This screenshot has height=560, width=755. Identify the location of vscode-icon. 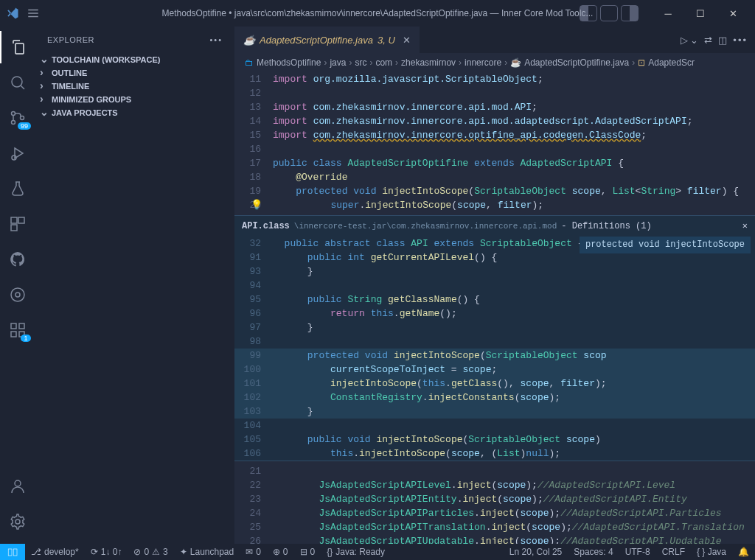
(13, 13).